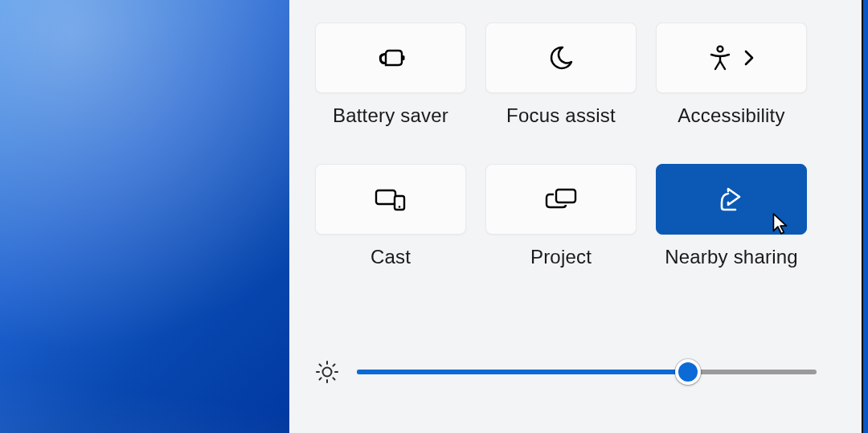  What do you see at coordinates (731, 116) in the screenshot?
I see `accessibility-label: Accessibility` at bounding box center [731, 116].